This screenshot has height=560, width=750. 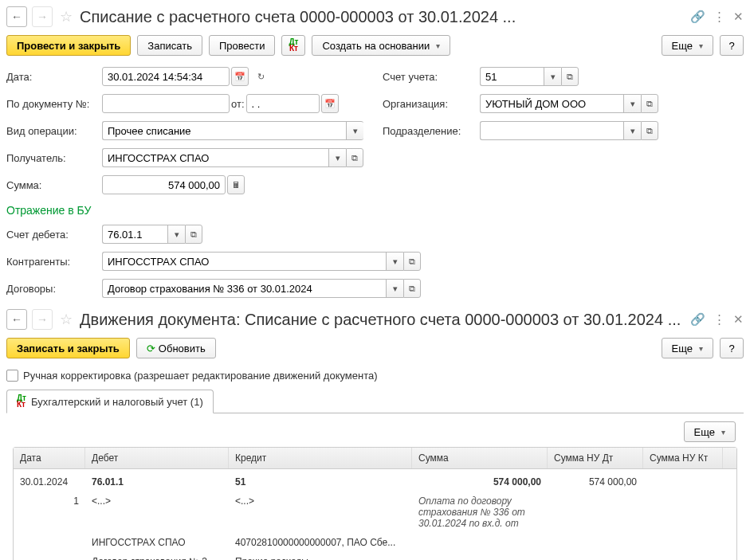 I want to click on account-dropdown-icon: ▾, so click(x=552, y=76).